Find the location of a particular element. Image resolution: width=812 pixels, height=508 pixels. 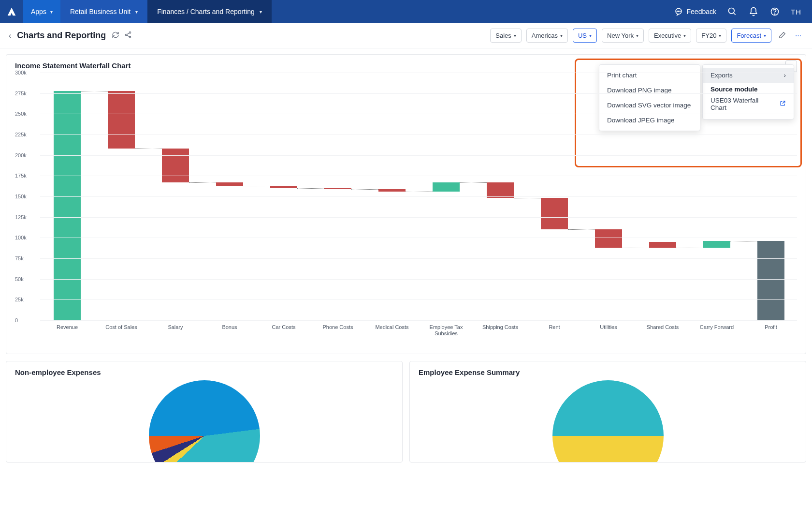

y-tick-label: 75k is located at coordinates (19, 258).